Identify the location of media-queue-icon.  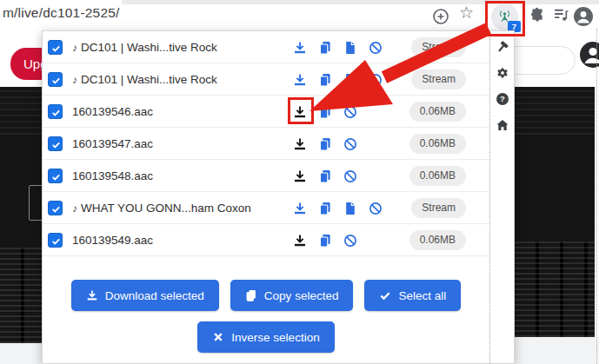
(562, 15).